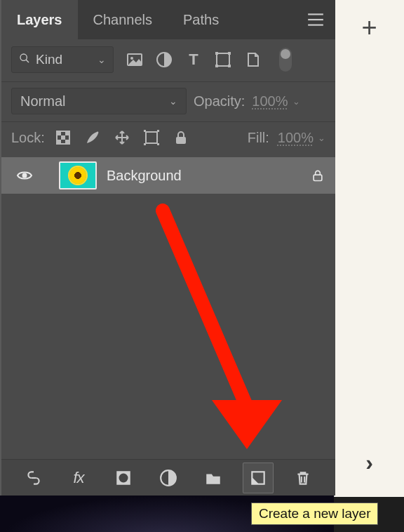 The image size is (404, 532). What do you see at coordinates (258, 138) in the screenshot?
I see `fill-label: Fill:` at bounding box center [258, 138].